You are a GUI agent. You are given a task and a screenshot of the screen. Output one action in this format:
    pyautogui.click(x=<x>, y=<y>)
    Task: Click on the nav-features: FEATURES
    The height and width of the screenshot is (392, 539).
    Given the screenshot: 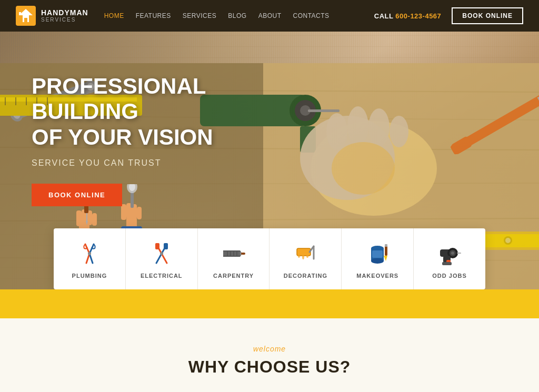 What is the action you would take?
    pyautogui.click(x=154, y=16)
    